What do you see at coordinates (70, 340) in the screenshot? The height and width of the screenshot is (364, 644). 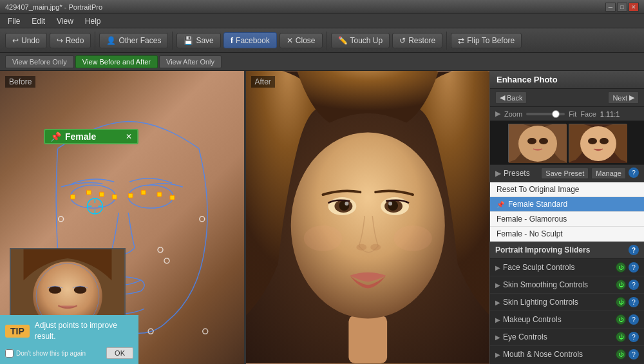 I see `tip-box: TIP Adjust points to improve result. Don…` at bounding box center [70, 340].